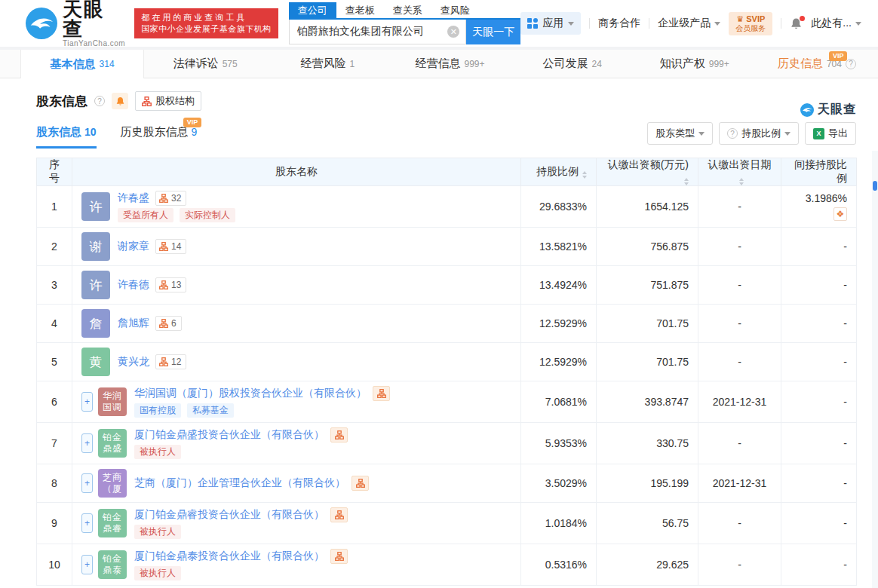  I want to click on column-label: 认缴出资日期, so click(740, 164).